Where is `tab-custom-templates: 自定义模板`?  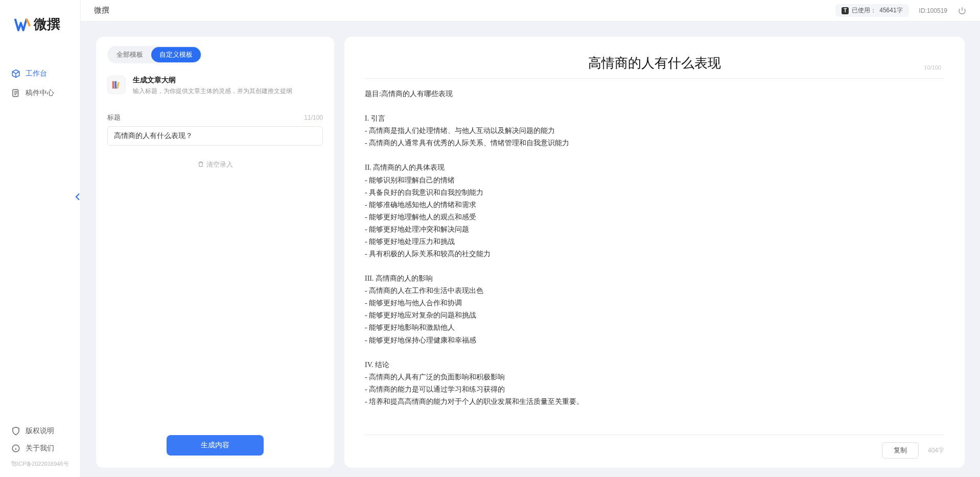
tab-custom-templates: 自定义模板 is located at coordinates (176, 55).